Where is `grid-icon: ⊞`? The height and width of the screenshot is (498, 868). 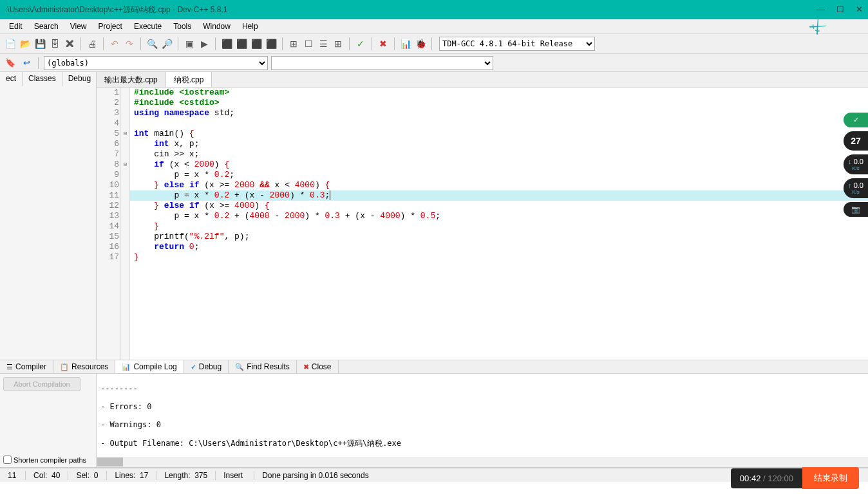
grid-icon: ⊞ is located at coordinates (294, 44).